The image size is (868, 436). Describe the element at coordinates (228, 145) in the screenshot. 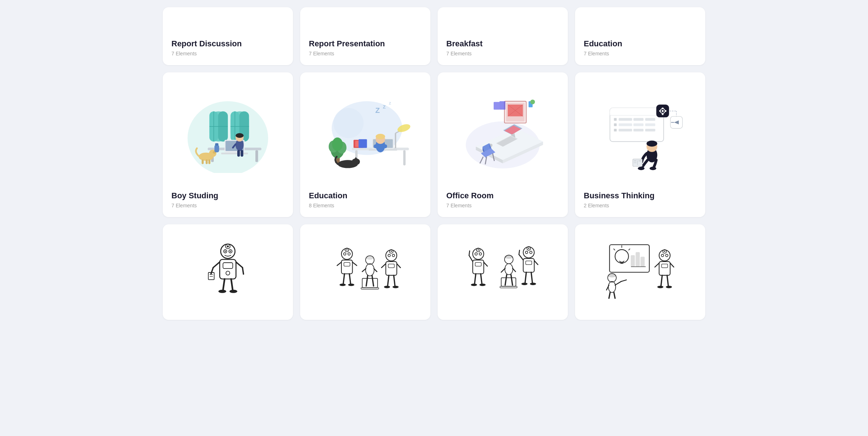

I see `card-boy-studing: Boy Studing 7 Elements` at that location.